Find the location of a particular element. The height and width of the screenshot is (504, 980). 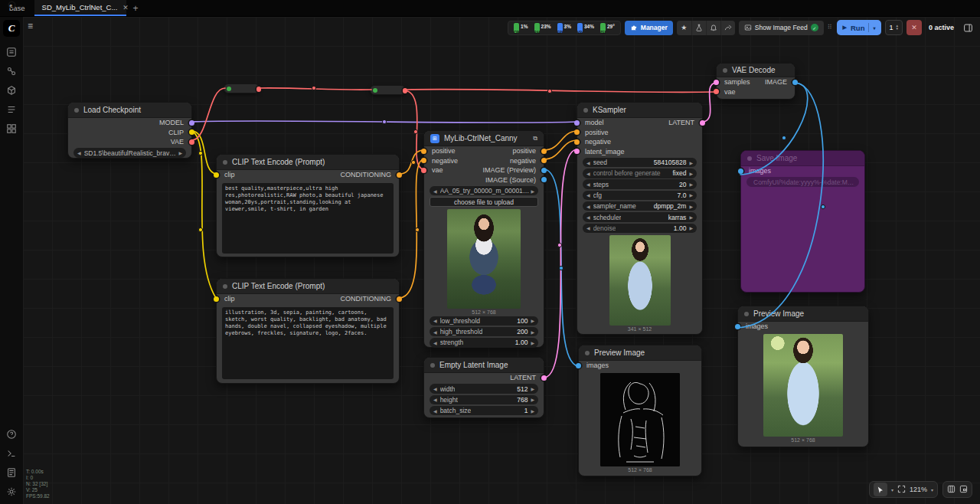

sidebar-templates-icon is located at coordinates (11, 129).